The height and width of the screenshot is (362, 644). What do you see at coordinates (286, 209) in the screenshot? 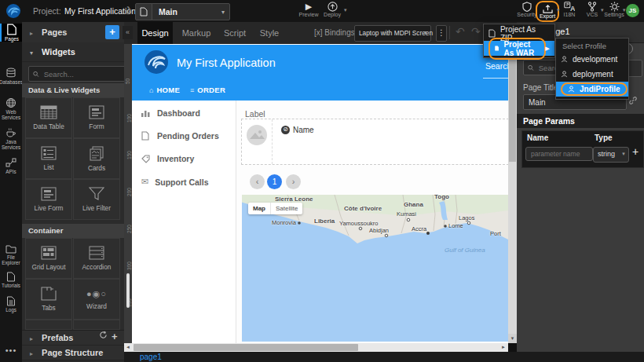
I see `satellite-button: Satellite` at bounding box center [286, 209].